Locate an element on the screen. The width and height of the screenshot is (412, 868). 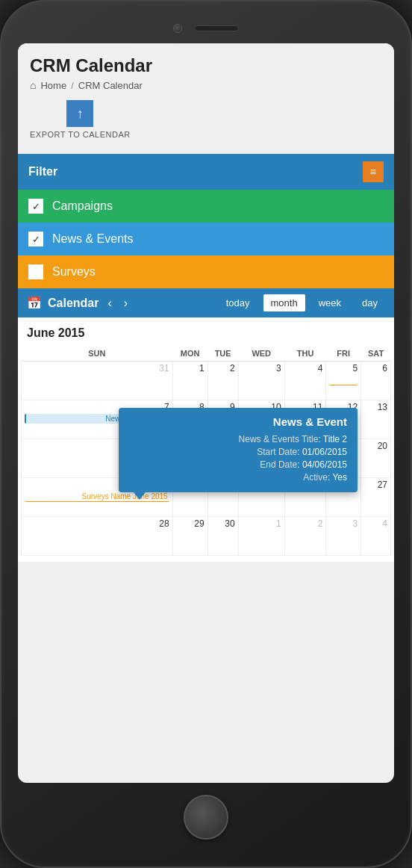
home-button is located at coordinates (206, 817).